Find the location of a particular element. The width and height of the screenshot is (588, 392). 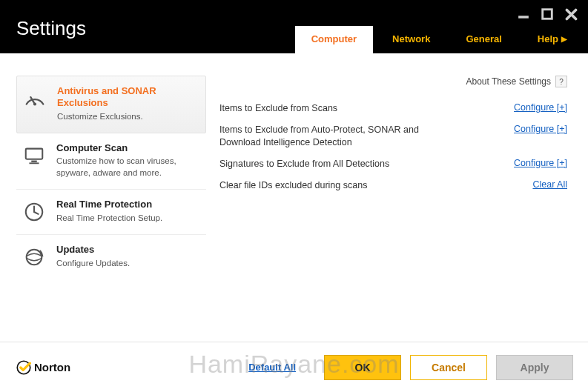

sidebar-item-desc: Customize Exclusions. is located at coordinates (126, 117).